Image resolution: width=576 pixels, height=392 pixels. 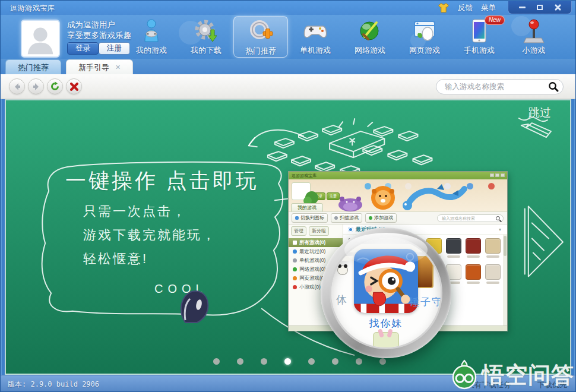 What do you see at coordinates (100, 67) in the screenshot?
I see `tab-newbie-guide: 新手引导 ✕` at bounding box center [100, 67].